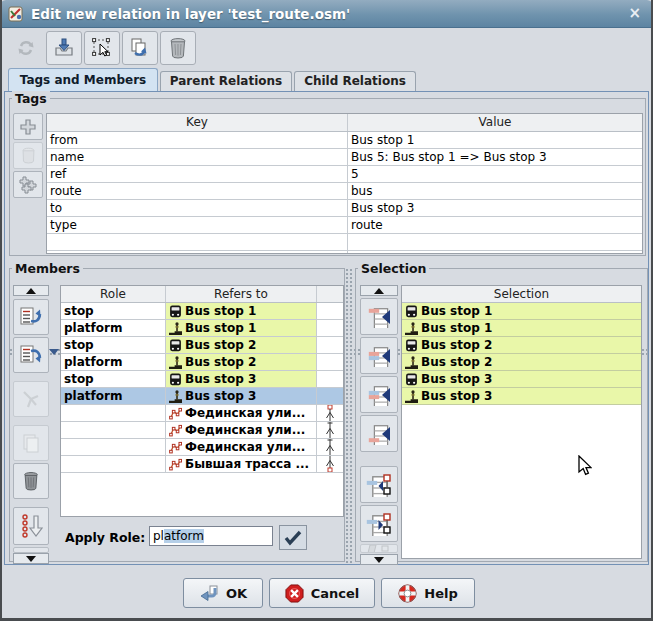  What do you see at coordinates (379, 434) in the screenshot?
I see `add-selection-at-end-icon` at bounding box center [379, 434].